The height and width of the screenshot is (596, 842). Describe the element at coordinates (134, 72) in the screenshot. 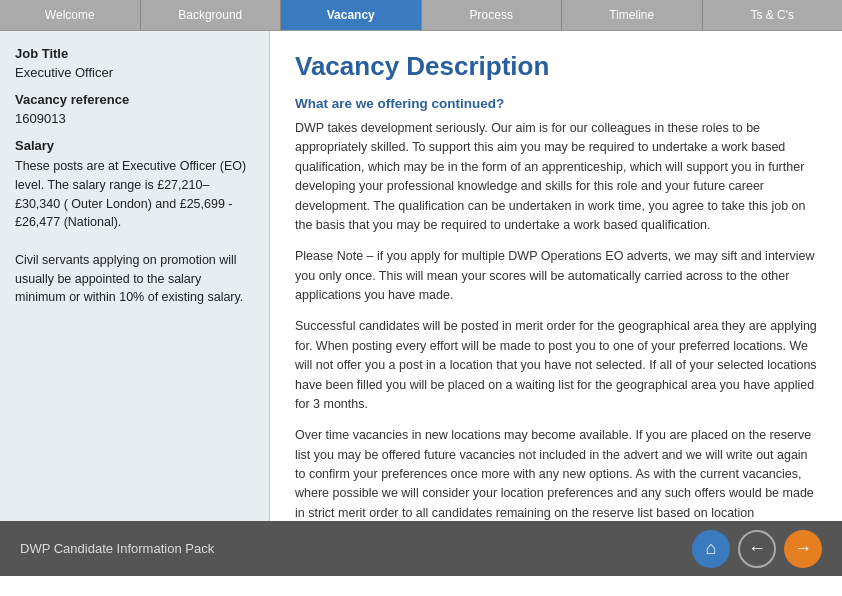

I see `job-title-value: Executive Officer` at that location.